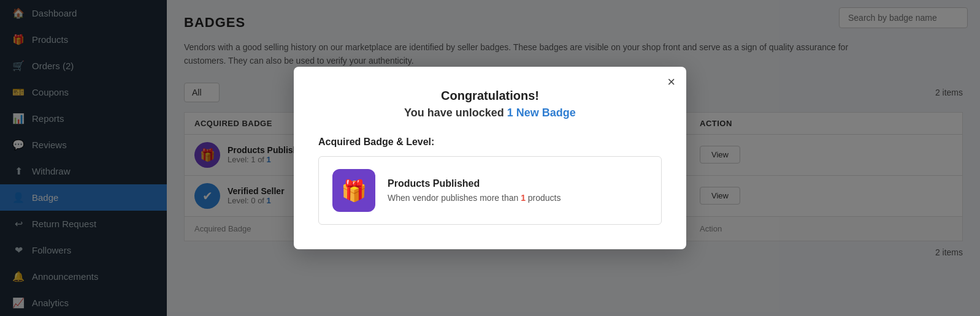  What do you see at coordinates (490, 96) in the screenshot?
I see `modal-title: Congratulations!` at bounding box center [490, 96].